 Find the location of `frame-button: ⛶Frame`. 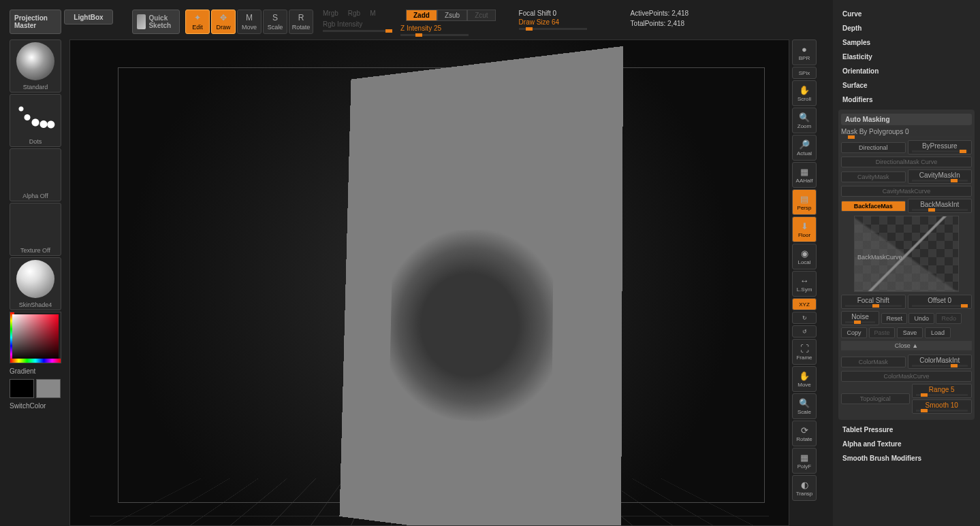

frame-button: ⛶Frame is located at coordinates (804, 352).